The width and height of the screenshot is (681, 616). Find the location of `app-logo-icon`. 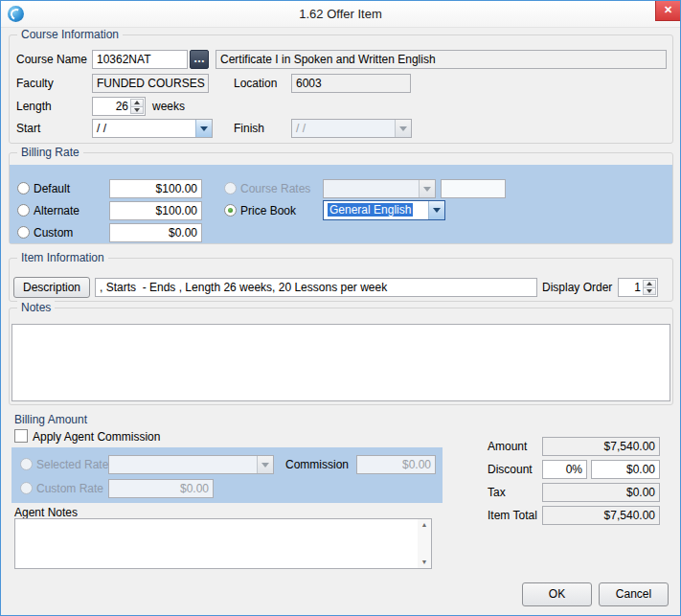

app-logo-icon is located at coordinates (15, 13).